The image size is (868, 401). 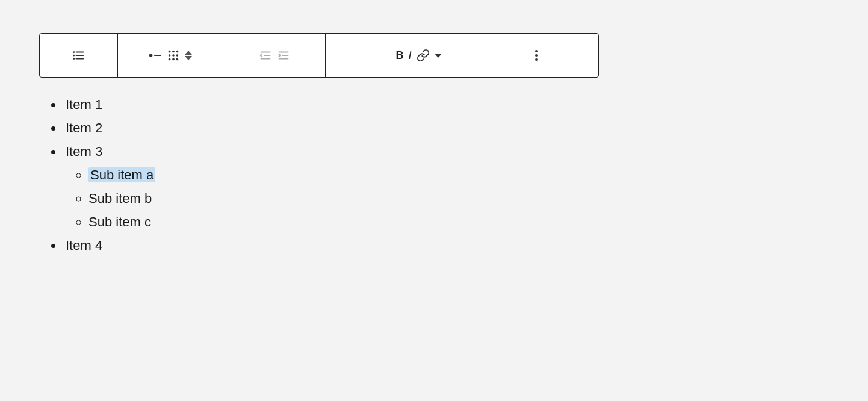 I want to click on list-item: Item 4, so click(x=446, y=246).